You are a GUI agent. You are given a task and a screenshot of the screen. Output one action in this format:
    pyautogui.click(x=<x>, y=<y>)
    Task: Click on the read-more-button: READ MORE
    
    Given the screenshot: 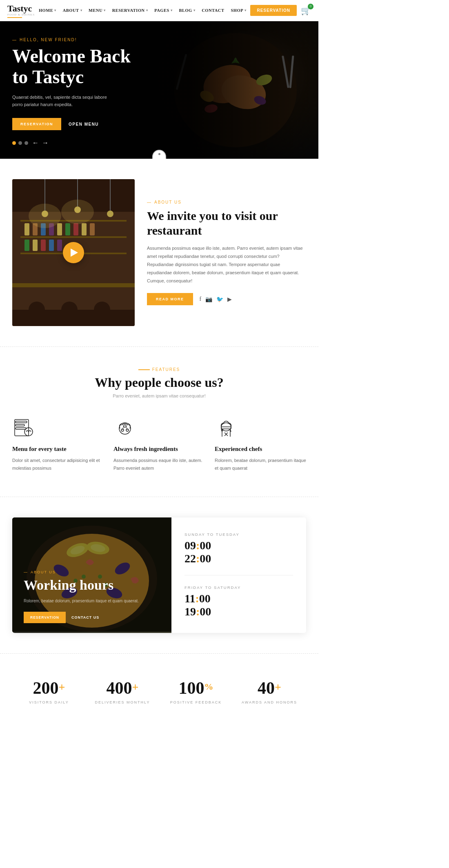 What is the action you would take?
    pyautogui.click(x=170, y=299)
    